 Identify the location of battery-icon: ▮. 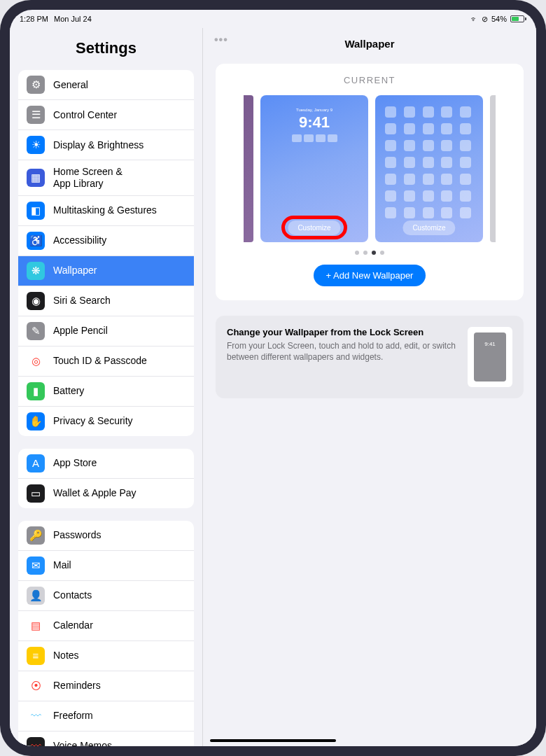
(36, 391).